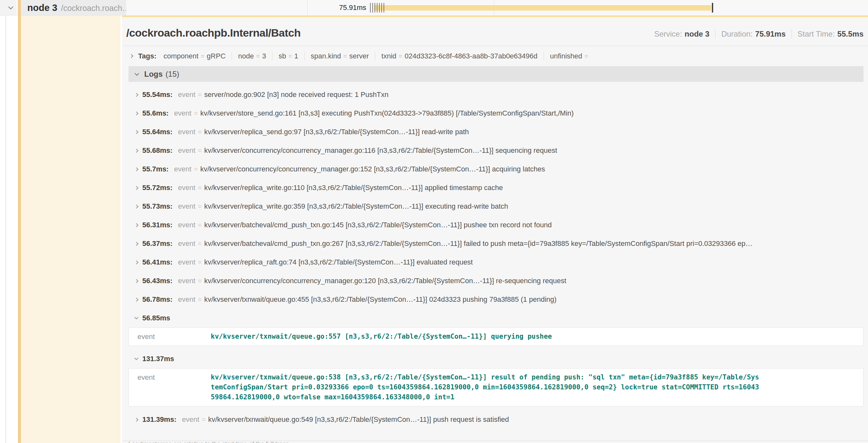 The height and width of the screenshot is (443, 868). What do you see at coordinates (712, 8) in the screenshot?
I see `span-end-log-tick` at bounding box center [712, 8].